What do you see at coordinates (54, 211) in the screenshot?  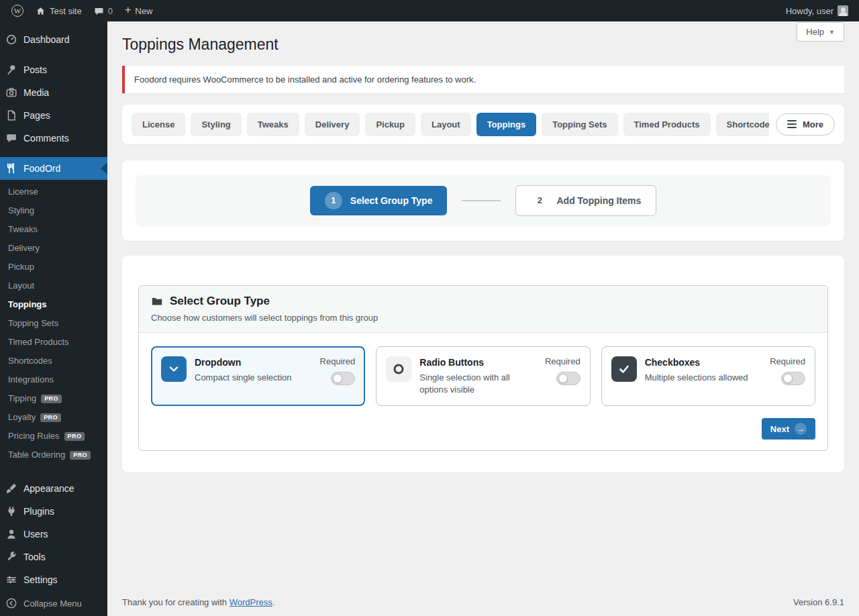 I see `submenu-item-styling: Styling` at bounding box center [54, 211].